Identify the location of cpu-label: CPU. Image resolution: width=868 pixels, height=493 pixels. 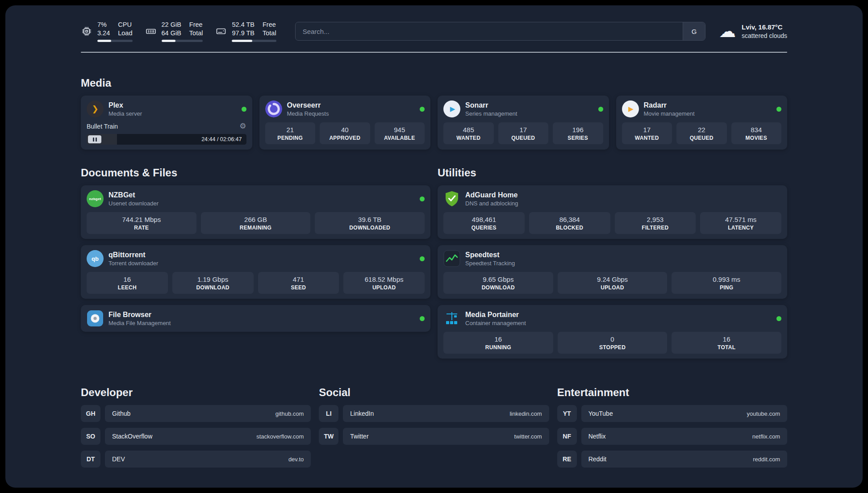
(125, 25).